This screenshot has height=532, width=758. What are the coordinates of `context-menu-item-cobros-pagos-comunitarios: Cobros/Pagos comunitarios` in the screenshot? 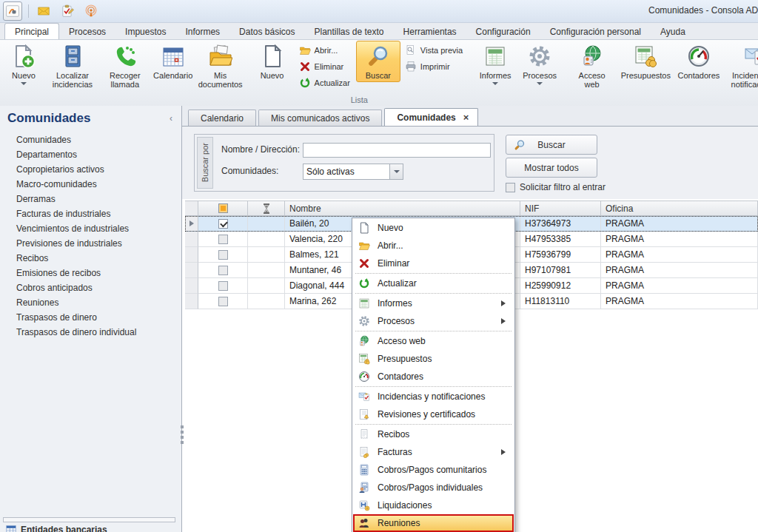 It's located at (434, 470).